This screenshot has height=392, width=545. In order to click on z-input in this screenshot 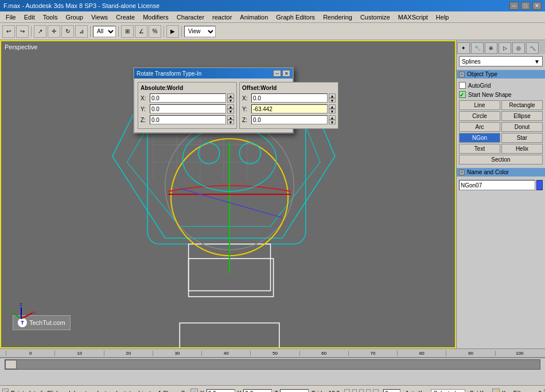, I will do `click(294, 391)`.